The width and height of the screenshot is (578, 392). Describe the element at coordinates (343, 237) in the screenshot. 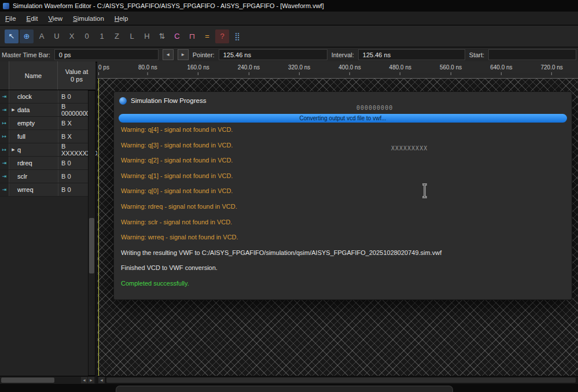

I see `log-message: Warning: wrreq - signal not found in VCD…` at that location.